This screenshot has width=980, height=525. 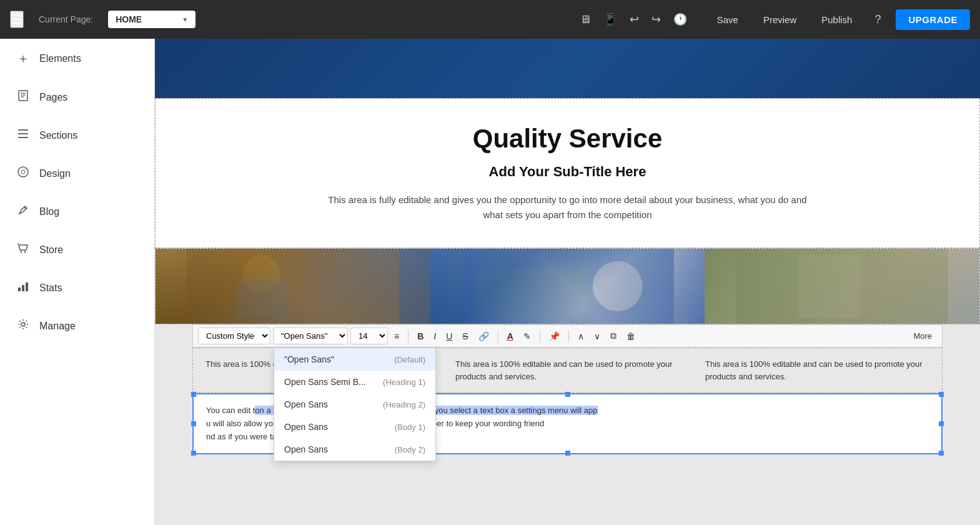 I want to click on sidebar-label-manage: Manage, so click(x=57, y=326).